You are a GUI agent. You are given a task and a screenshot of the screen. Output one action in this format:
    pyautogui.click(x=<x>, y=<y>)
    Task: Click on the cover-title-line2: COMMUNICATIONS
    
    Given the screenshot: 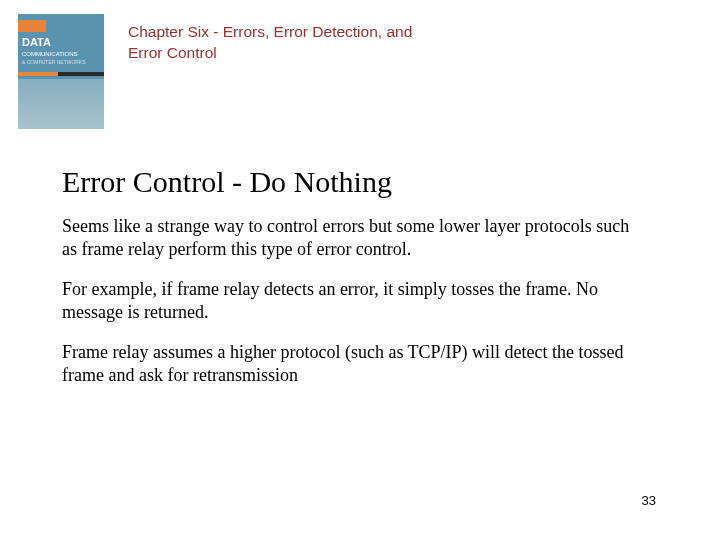 What is the action you would take?
    pyautogui.click(x=50, y=54)
    